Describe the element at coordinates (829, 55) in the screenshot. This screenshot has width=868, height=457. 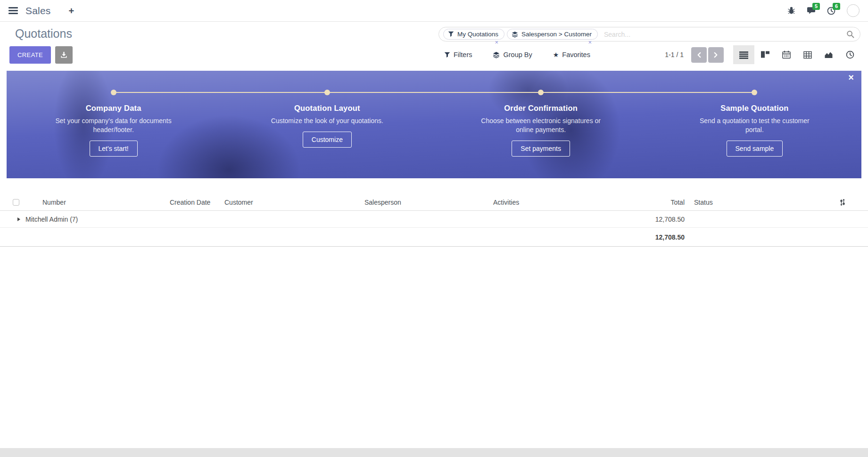
I see `graph-view-button` at that location.